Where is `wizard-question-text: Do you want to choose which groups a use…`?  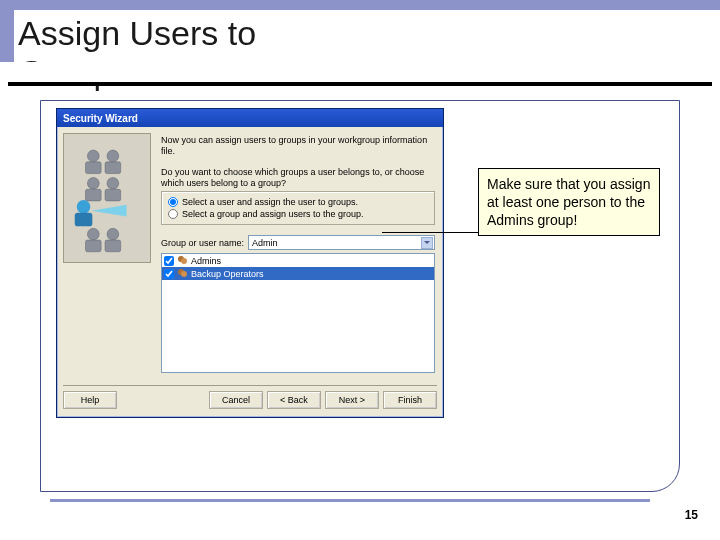
wizard-question-text: Do you want to choose which groups a use… is located at coordinates (298, 178).